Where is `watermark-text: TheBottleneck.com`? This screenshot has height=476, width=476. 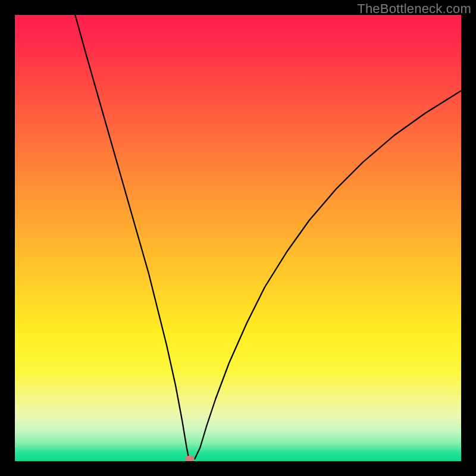 watermark-text: TheBottleneck.com is located at coordinates (414, 9).